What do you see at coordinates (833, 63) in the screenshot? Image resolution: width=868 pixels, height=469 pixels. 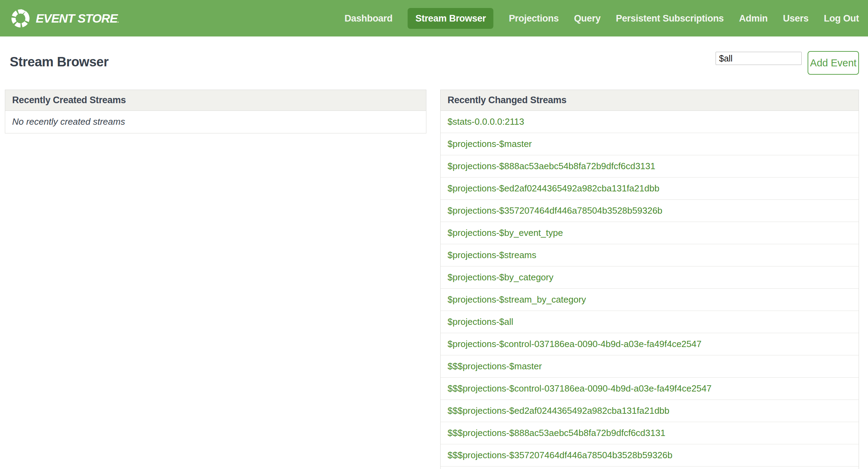 I see `add-event-button: Add Event` at bounding box center [833, 63].